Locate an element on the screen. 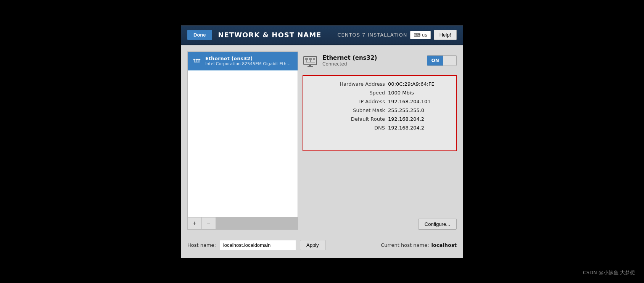  toggle-off is located at coordinates (449, 61).